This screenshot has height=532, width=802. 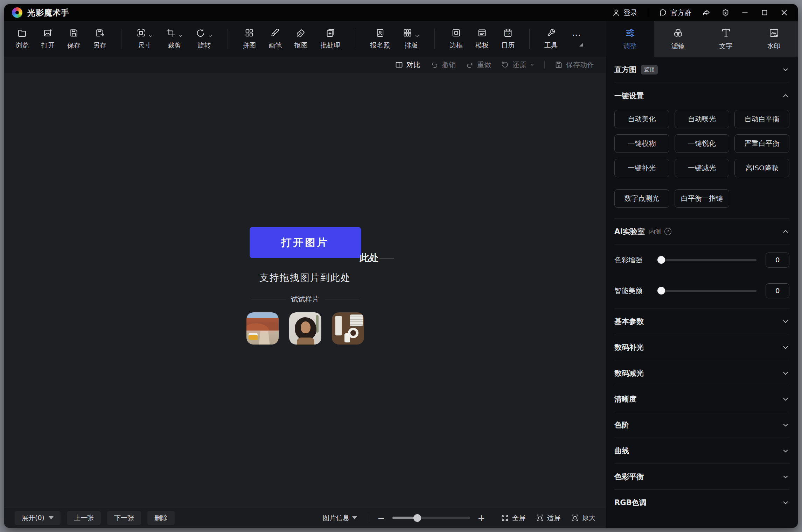 I want to click on official-group-button: 官方群, so click(x=675, y=13).